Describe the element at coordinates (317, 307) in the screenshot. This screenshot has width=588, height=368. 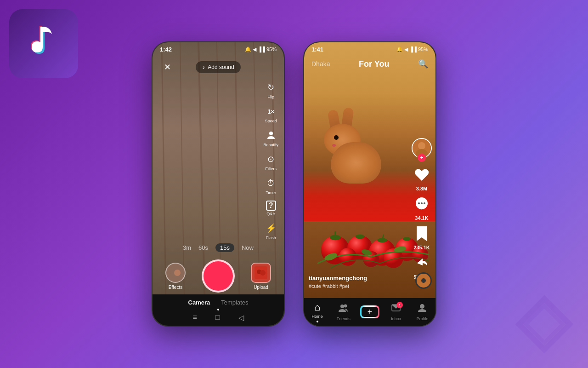
I see `home-icon: ⌂` at that location.